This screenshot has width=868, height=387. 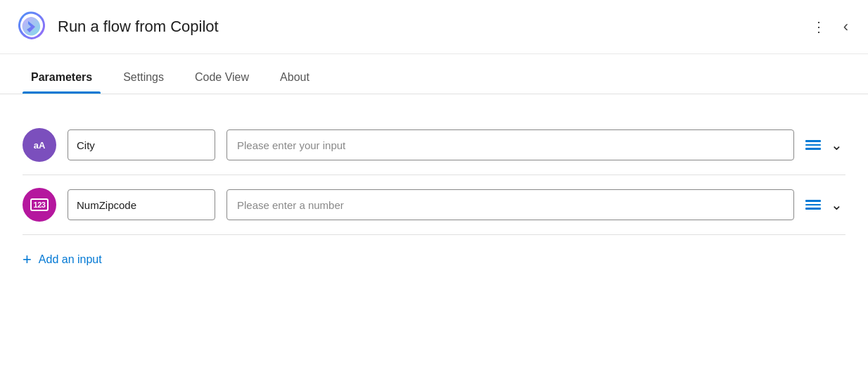 I want to click on field-name-city, so click(x=141, y=145).